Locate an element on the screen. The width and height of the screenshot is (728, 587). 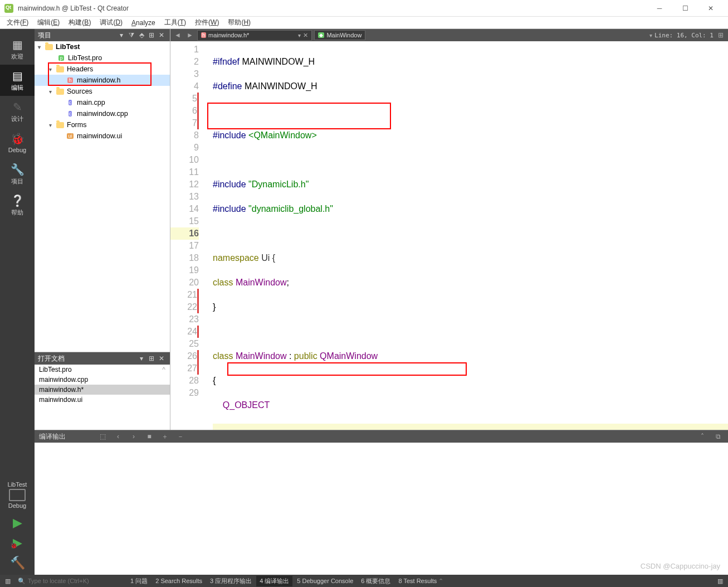
menu-tools: 工具(T) is located at coordinates (175, 22).